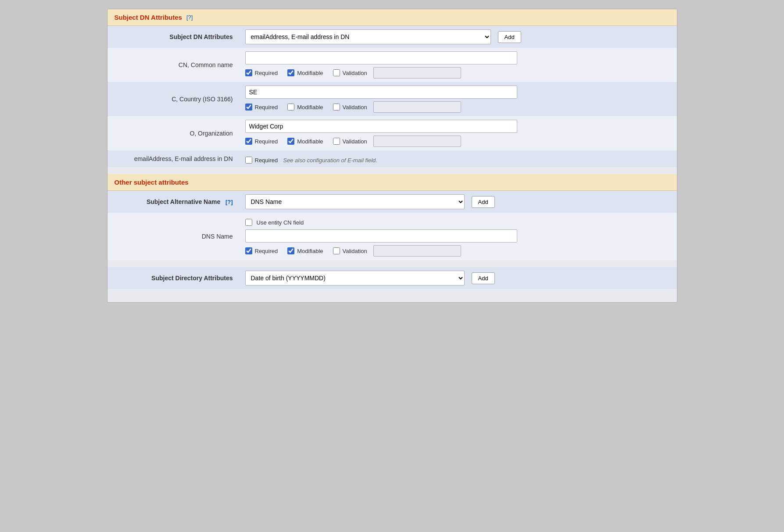 This screenshot has width=784, height=532. I want to click on cn-validation-checkbox, so click(337, 73).